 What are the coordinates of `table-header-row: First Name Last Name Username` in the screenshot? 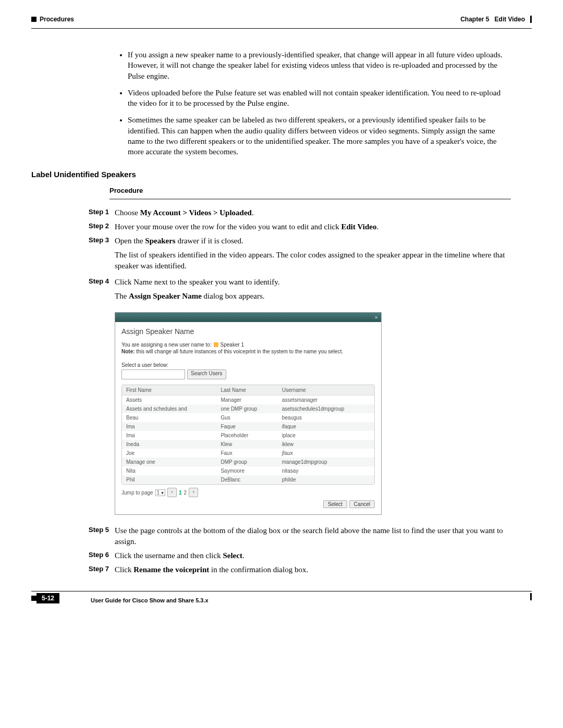 It's located at (248, 390).